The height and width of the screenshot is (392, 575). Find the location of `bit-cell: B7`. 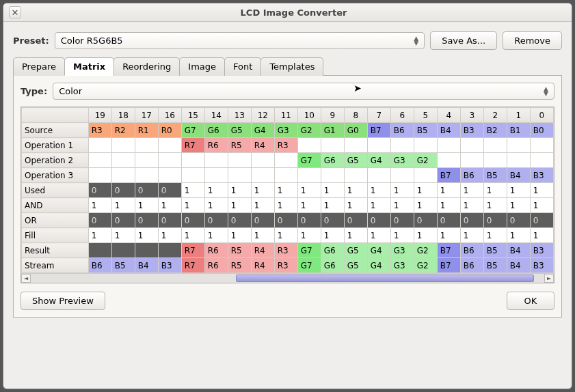

bit-cell: B7 is located at coordinates (449, 176).